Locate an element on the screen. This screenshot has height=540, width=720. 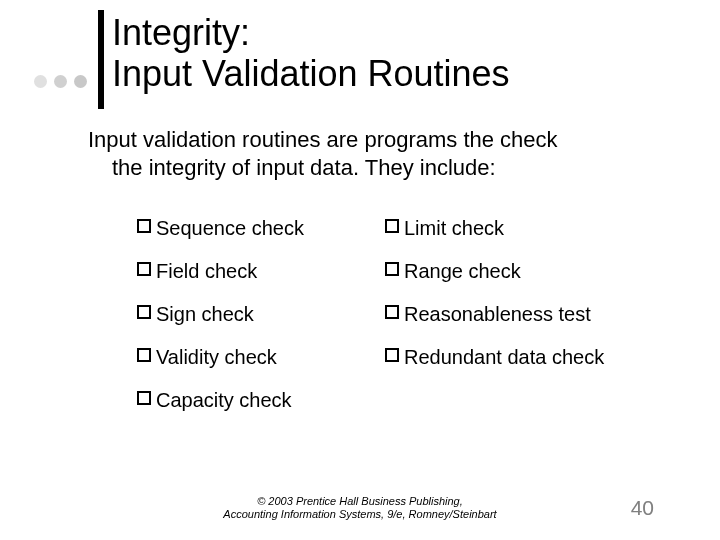
checks-row: Sign check Reasonableness test is located at coordinates (397, 314).